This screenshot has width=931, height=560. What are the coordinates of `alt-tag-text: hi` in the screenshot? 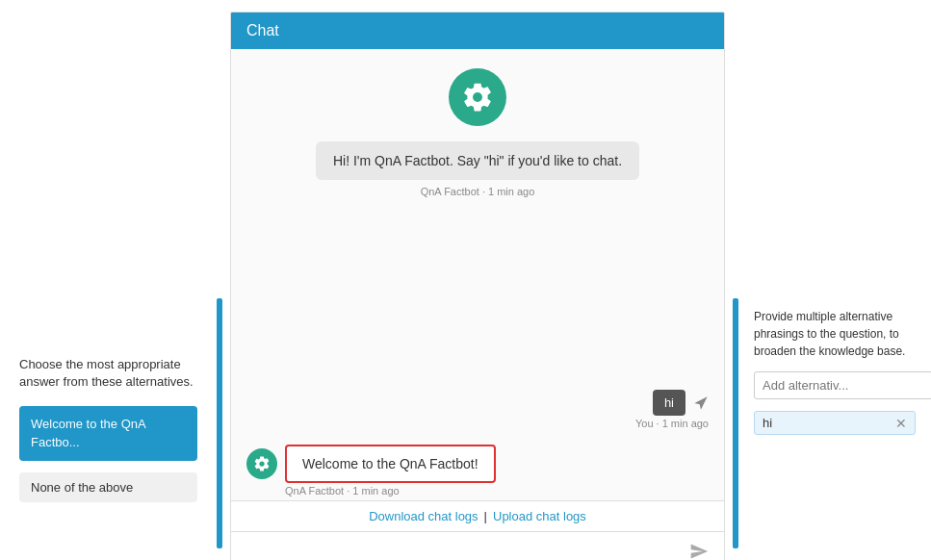 It's located at (825, 423).